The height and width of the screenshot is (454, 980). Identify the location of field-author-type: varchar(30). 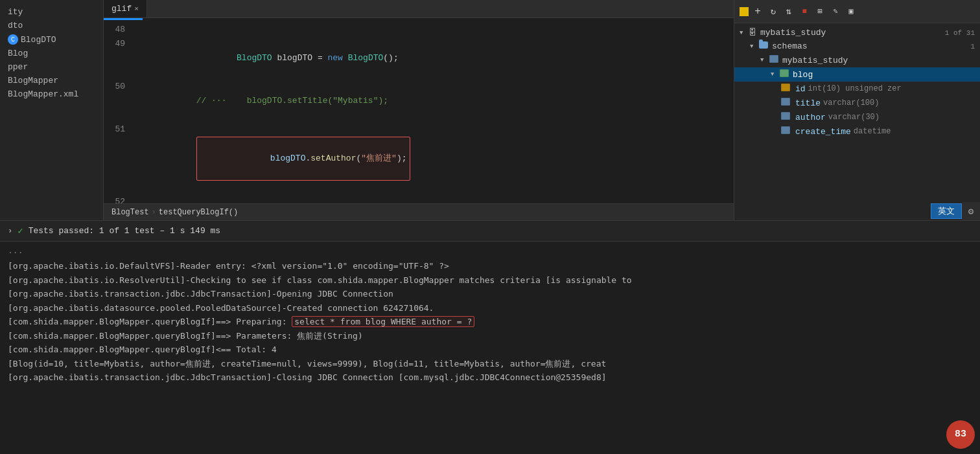
(854, 117).